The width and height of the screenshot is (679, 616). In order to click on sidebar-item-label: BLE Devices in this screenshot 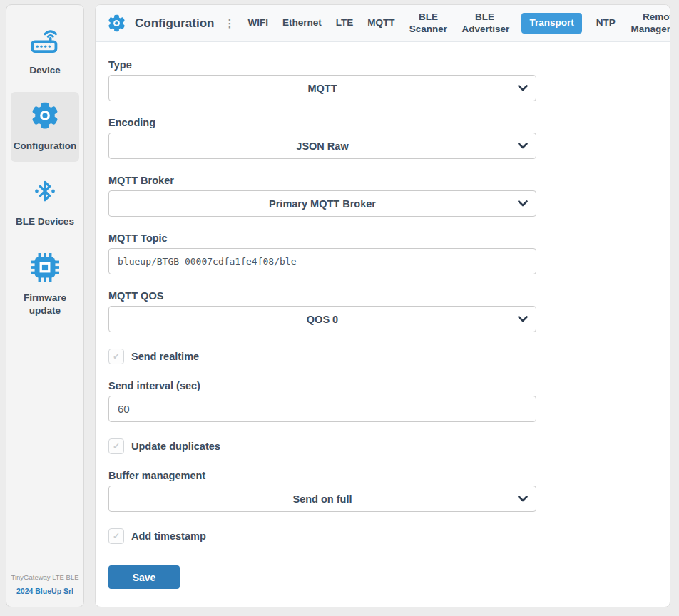, I will do `click(45, 222)`.